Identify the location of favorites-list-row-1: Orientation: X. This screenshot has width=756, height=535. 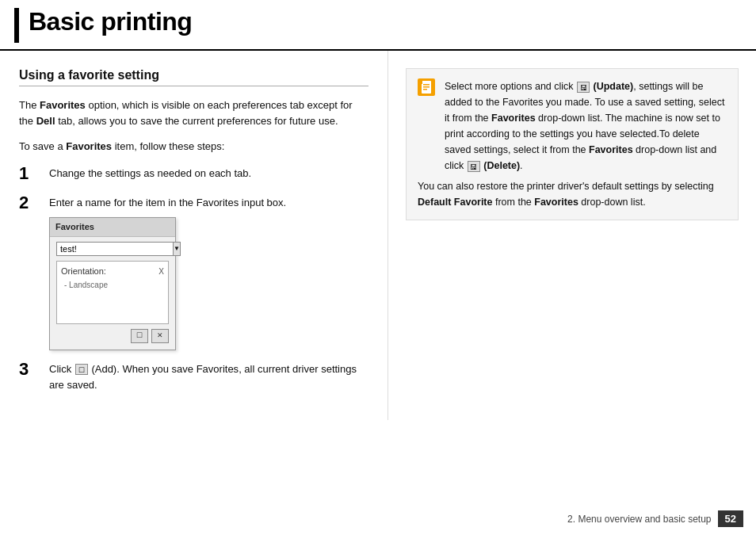
(113, 271).